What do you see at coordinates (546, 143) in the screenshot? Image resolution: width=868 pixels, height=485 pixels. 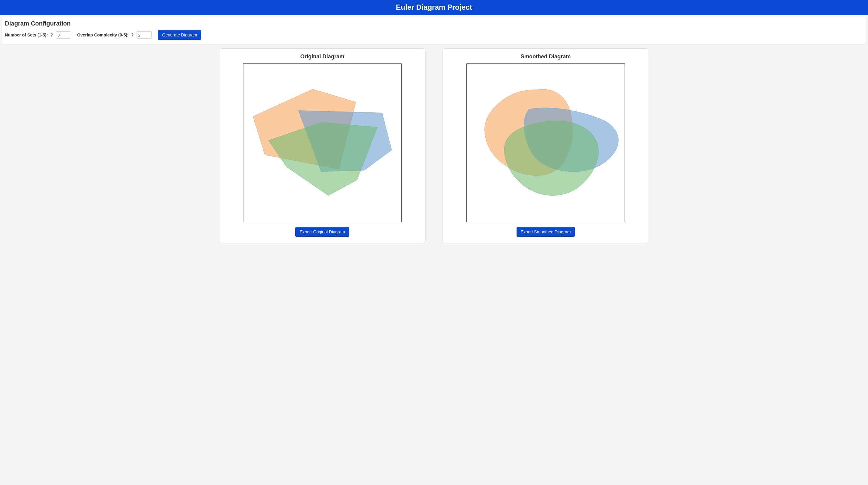 I see `smoothed-diagram` at bounding box center [546, 143].